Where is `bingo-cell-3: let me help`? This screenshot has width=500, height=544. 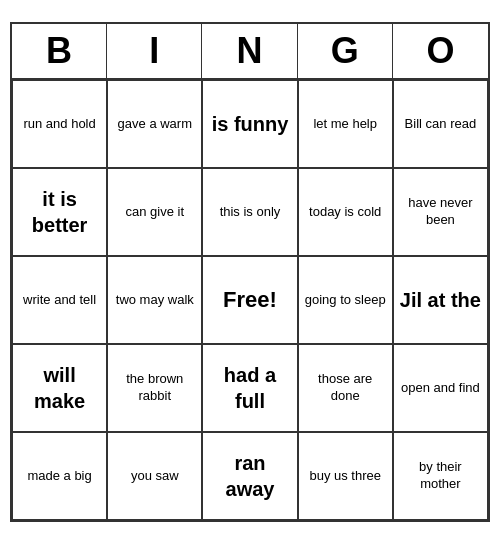 bingo-cell-3: let me help is located at coordinates (346, 124).